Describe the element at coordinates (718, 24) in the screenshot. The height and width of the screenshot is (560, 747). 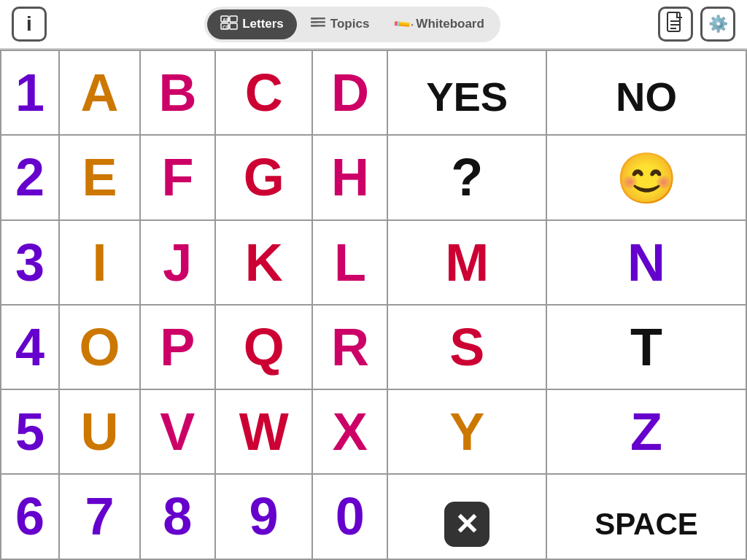
I see `settings-icon: ⚙️` at that location.